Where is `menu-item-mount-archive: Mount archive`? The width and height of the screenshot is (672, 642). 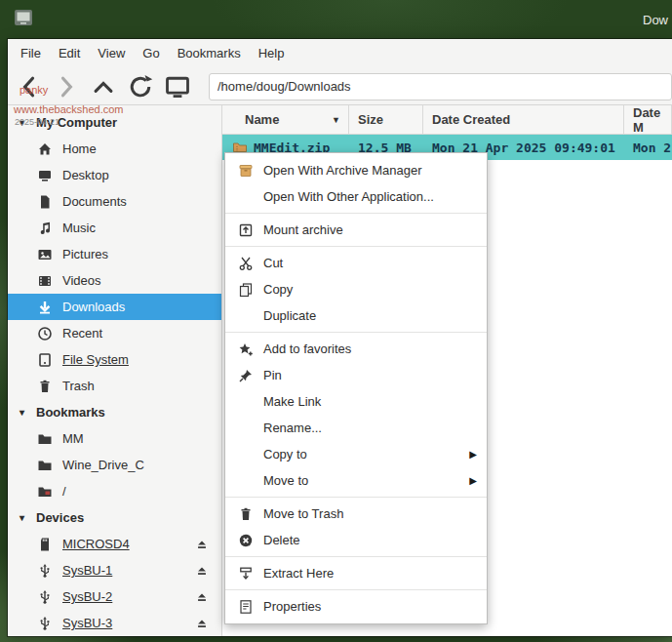
menu-item-mount-archive: Mount archive is located at coordinates (356, 230).